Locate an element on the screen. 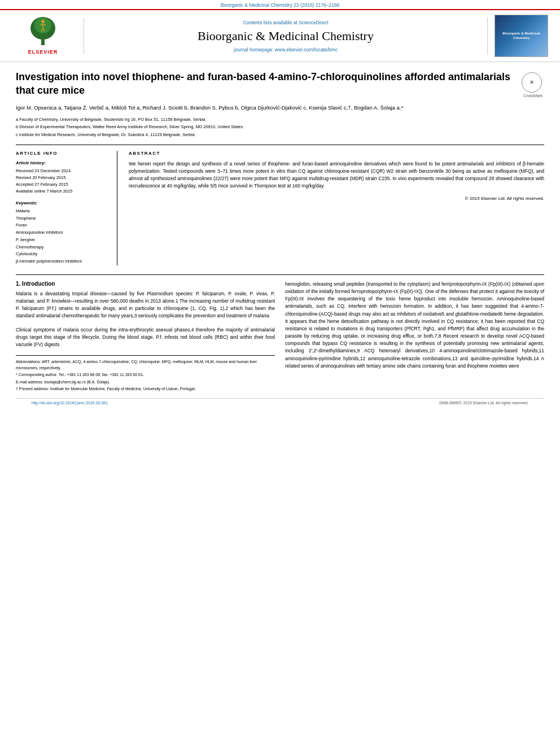 Image resolution: width=560 pixels, height=747 pixels. journal-citation: Bioorganic & Medicinal Chemistry 23 (201… is located at coordinates (280, 5).